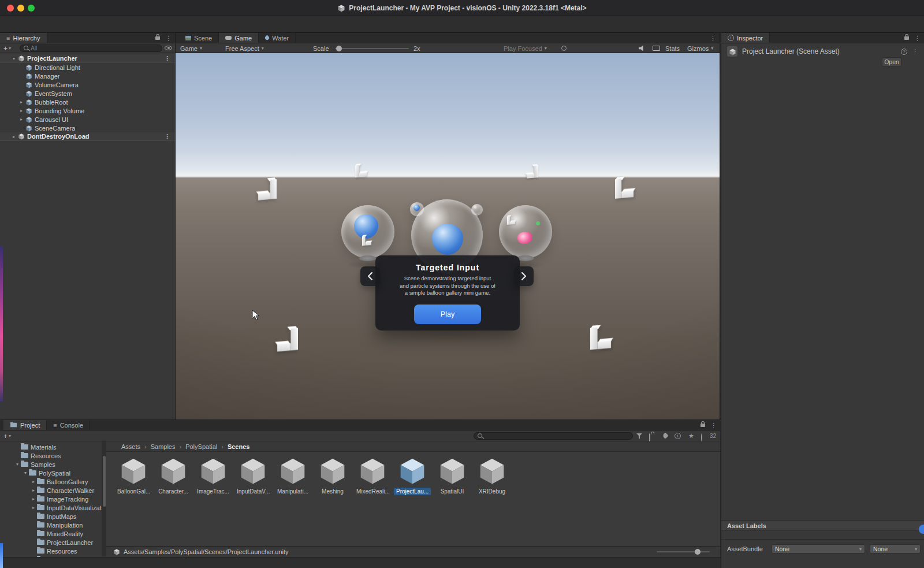 The image size is (924, 568). What do you see at coordinates (239, 447) in the screenshot?
I see `breadcrumb-item: Scenes` at bounding box center [239, 447].